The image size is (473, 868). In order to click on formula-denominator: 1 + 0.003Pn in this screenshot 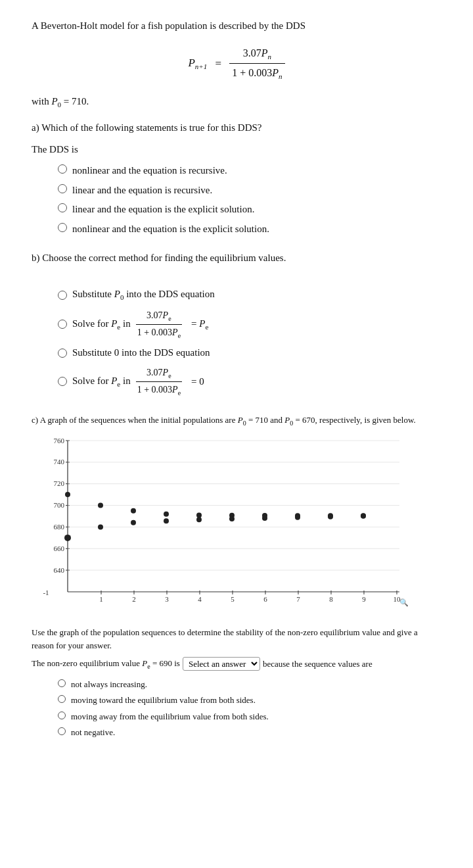, I will do `click(257, 73)`.